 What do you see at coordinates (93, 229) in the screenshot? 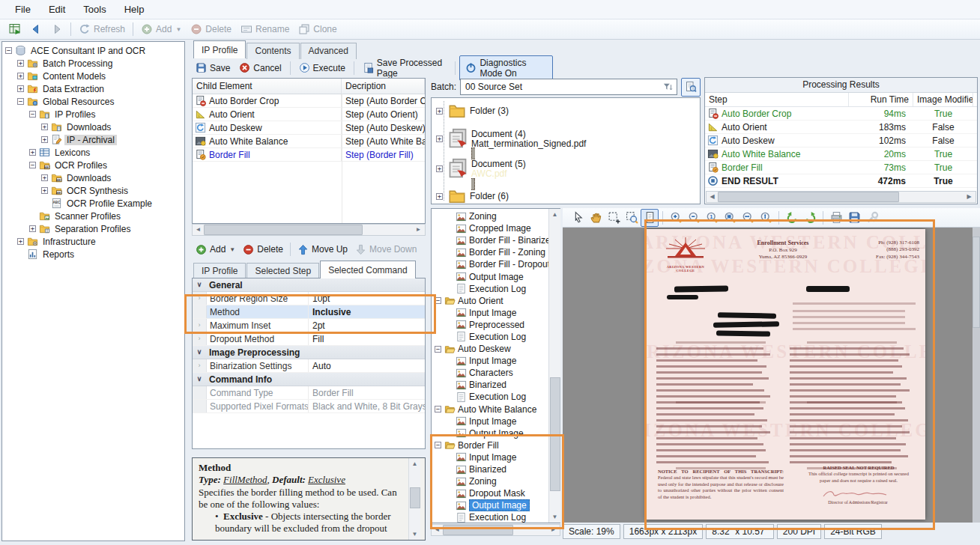
I see `tree-item: +Separation Profiles` at bounding box center [93, 229].